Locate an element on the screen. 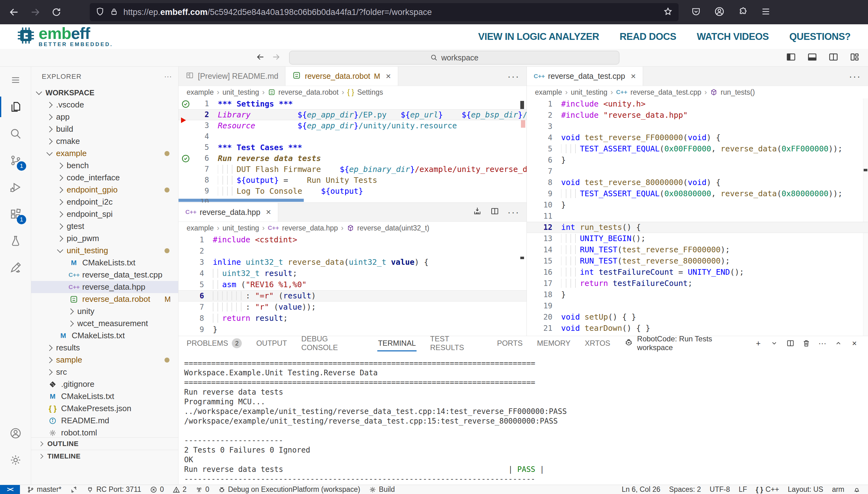 The height and width of the screenshot is (494, 868). tree-item-unit-testing: unit_testing is located at coordinates (105, 250).